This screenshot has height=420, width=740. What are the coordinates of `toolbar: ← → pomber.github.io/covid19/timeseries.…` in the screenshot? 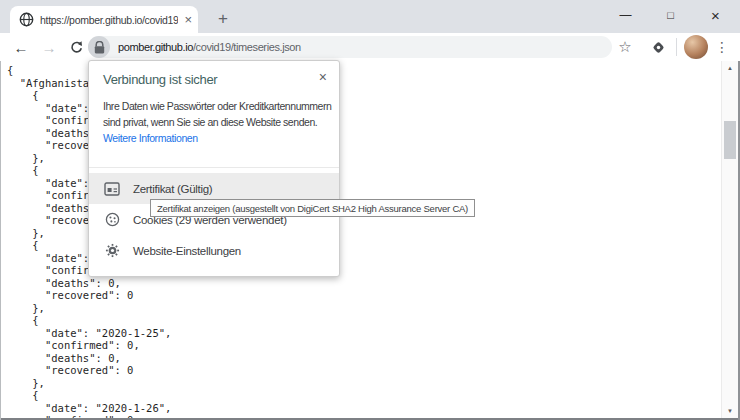 It's located at (370, 47).